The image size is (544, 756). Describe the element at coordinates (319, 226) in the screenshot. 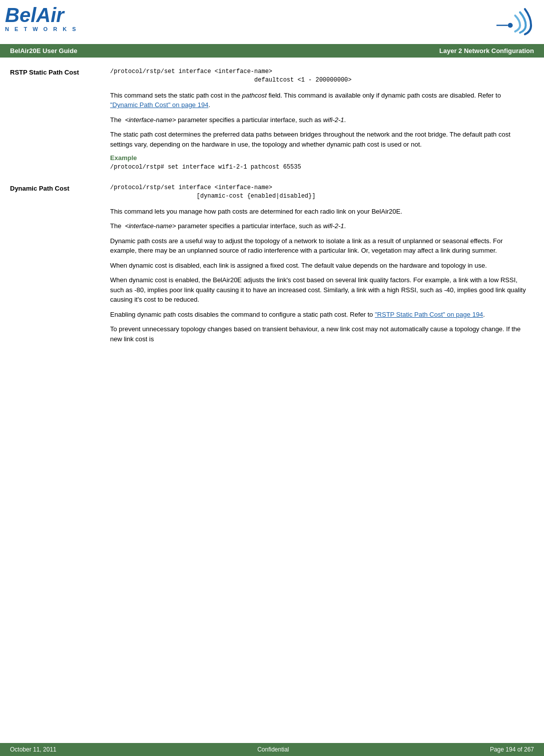

I see `dynamic-para-2: The <interface-name> parameter specifies…` at that location.